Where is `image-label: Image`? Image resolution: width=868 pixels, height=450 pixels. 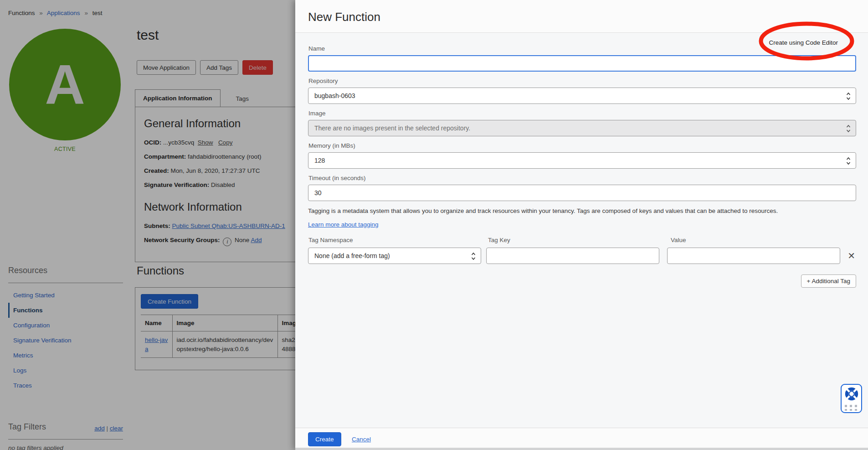
image-label: Image is located at coordinates (582, 113).